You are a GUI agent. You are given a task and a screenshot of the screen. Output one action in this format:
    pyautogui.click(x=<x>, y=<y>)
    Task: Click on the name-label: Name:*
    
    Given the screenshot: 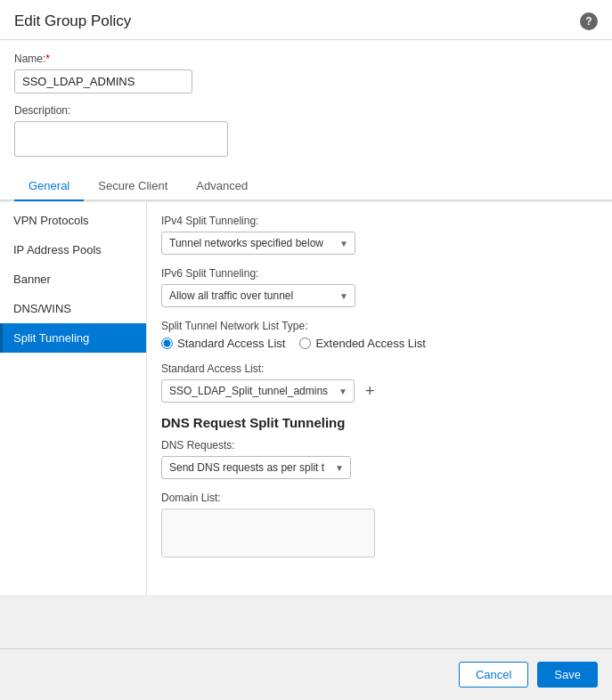 What is the action you would take?
    pyautogui.click(x=306, y=59)
    